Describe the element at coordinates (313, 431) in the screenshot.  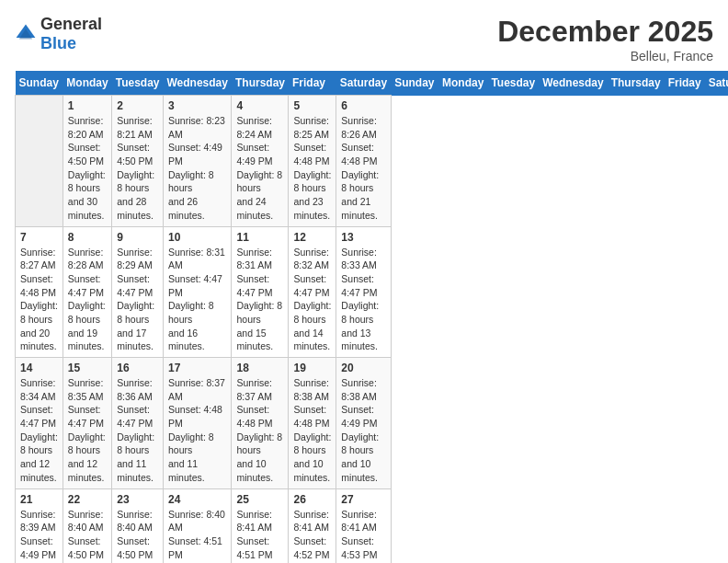
I see `day-info: Sunrise: 8:38 AMSunset: 4:48 PMDaylight:…` at that location.